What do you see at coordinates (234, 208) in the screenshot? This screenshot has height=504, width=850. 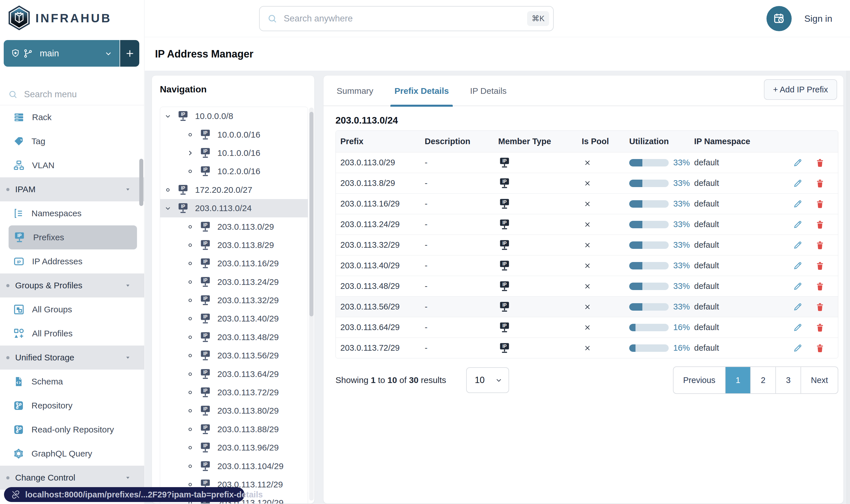 I see `tree-node: IP 203.0.113.0/24` at bounding box center [234, 208].